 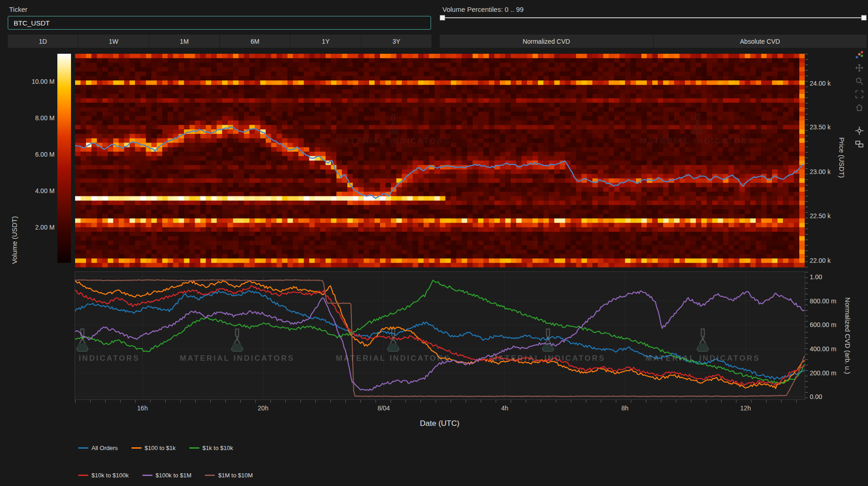 I want to click on x-tick: 20h, so click(x=263, y=408).